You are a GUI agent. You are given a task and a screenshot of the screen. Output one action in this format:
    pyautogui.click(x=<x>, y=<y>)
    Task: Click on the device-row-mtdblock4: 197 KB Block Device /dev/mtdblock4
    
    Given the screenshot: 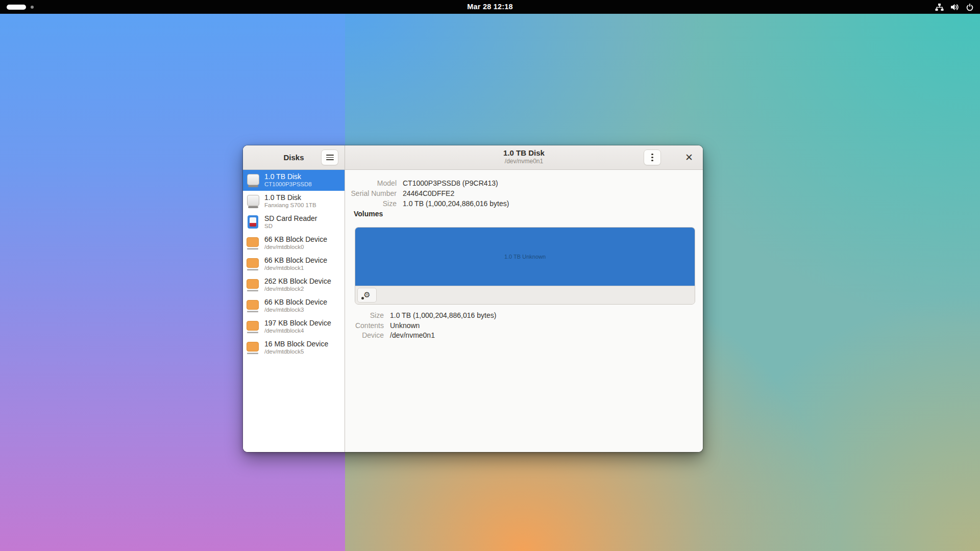 What is the action you would take?
    pyautogui.click(x=294, y=327)
    